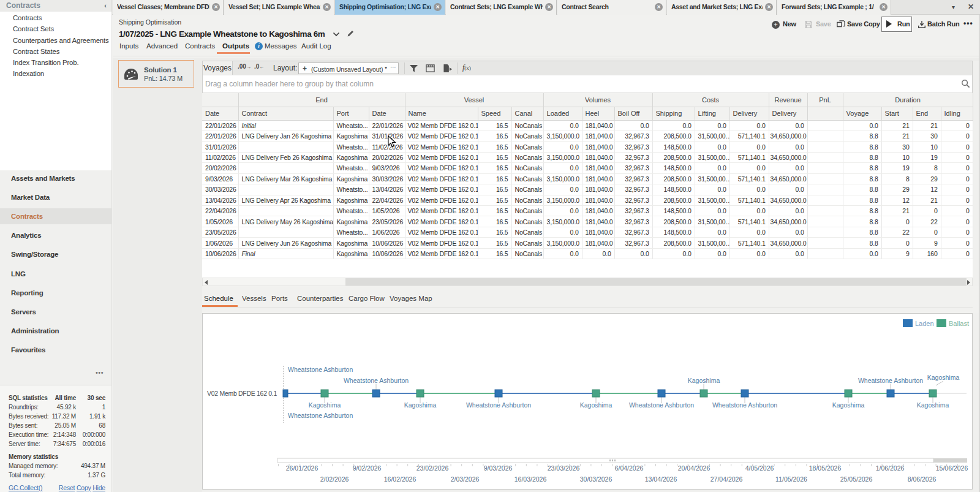  Describe the element at coordinates (401, 479) in the screenshot. I see `svg-text: 16/02/2026` at that location.